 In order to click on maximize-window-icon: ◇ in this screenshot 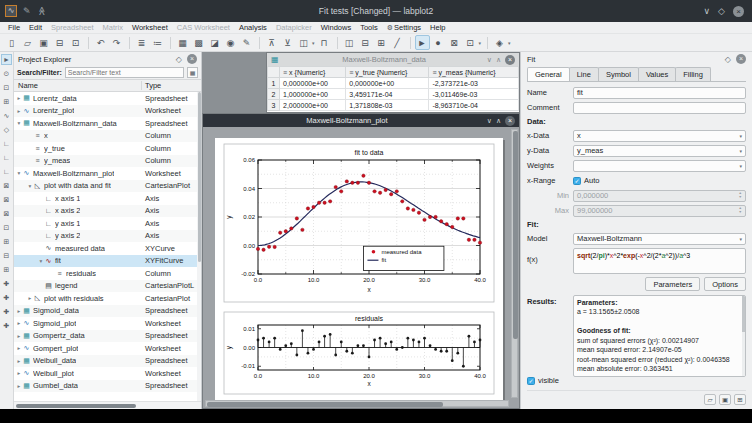, I will do `click(722, 11)`.